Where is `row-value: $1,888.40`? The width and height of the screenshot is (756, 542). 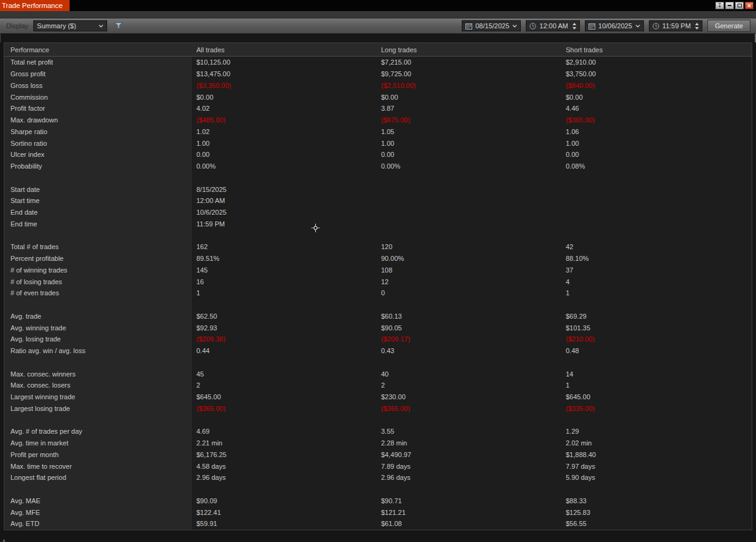
row-value: $1,888.40 is located at coordinates (657, 455).